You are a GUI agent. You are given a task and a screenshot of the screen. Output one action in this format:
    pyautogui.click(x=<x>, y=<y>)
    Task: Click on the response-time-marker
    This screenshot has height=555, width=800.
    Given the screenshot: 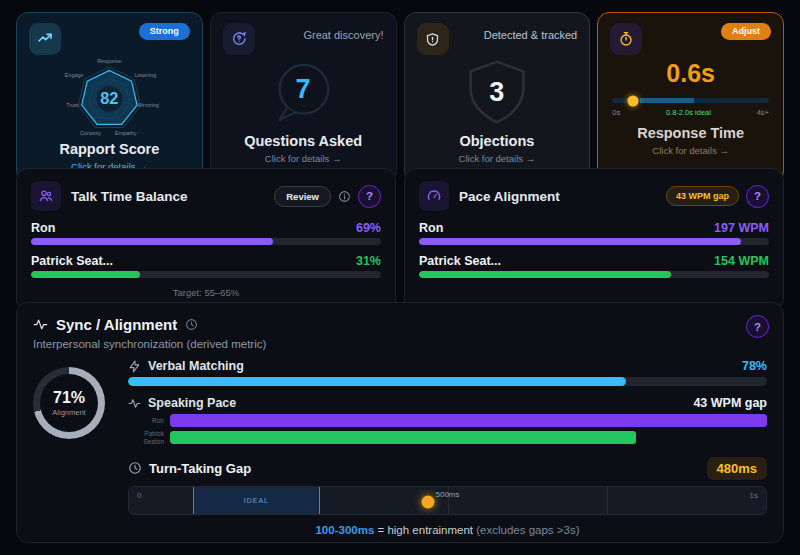 What is the action you would take?
    pyautogui.click(x=632, y=100)
    